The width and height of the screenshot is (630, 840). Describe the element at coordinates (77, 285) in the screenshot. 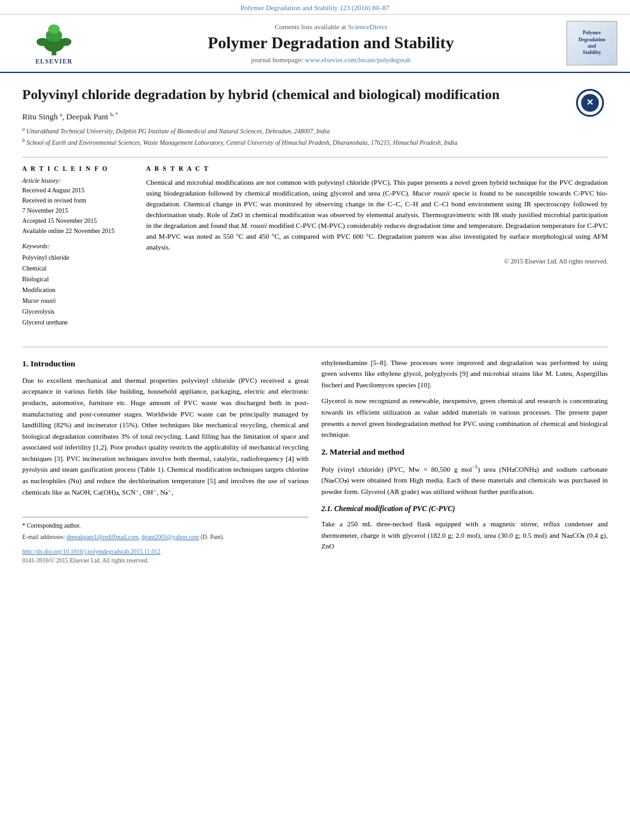

I see `keywords-group: Keywords: Polyvinyl chloride Chemical Bi…` at that location.